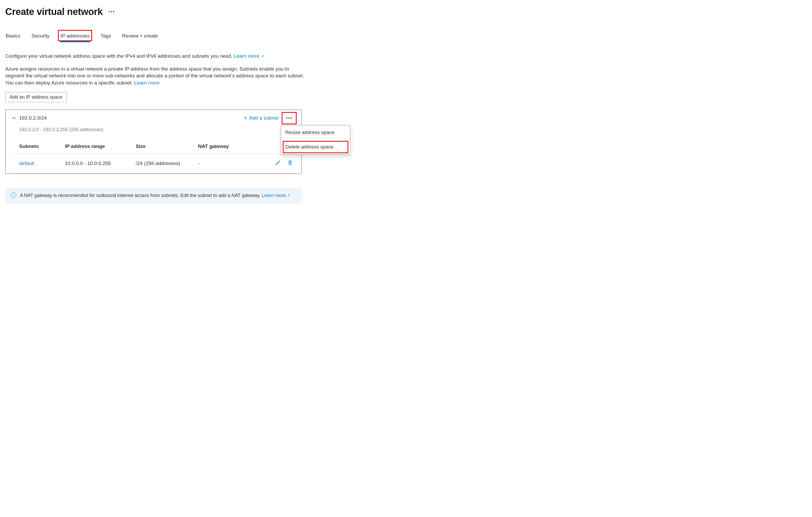  Describe the element at coordinates (37, 164) in the screenshot. I see `subnet-name-link: default` at that location.